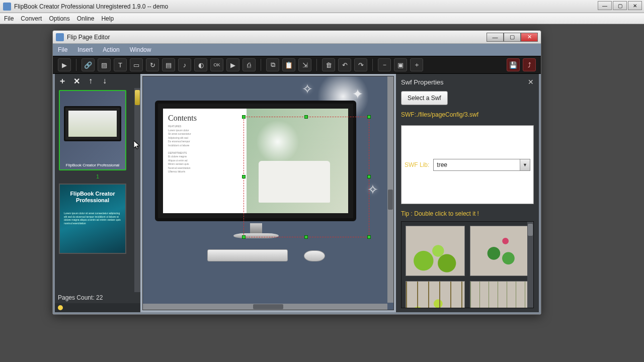 This screenshot has height=362, width=644. I want to click on editor-menu-insert: Insert, so click(85, 50).